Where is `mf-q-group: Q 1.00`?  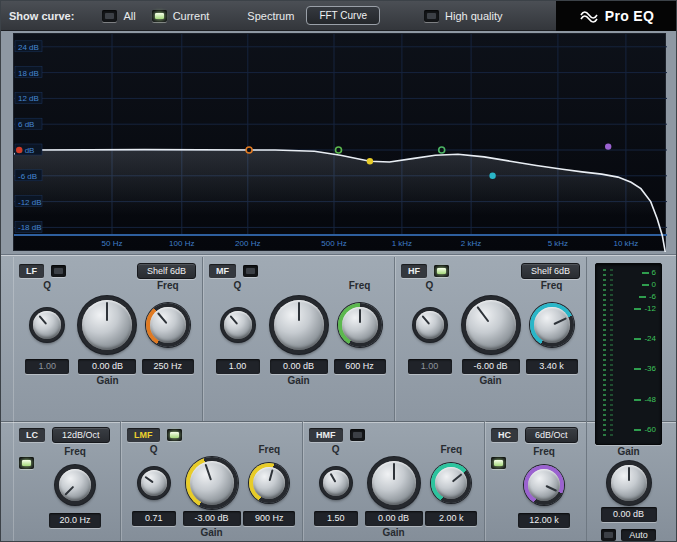
mf-q-group: Q 1.00 is located at coordinates (238, 334).